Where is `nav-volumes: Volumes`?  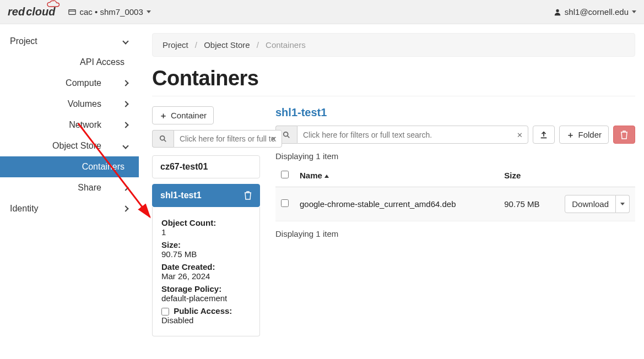
nav-volumes: Volumes is located at coordinates (69, 104).